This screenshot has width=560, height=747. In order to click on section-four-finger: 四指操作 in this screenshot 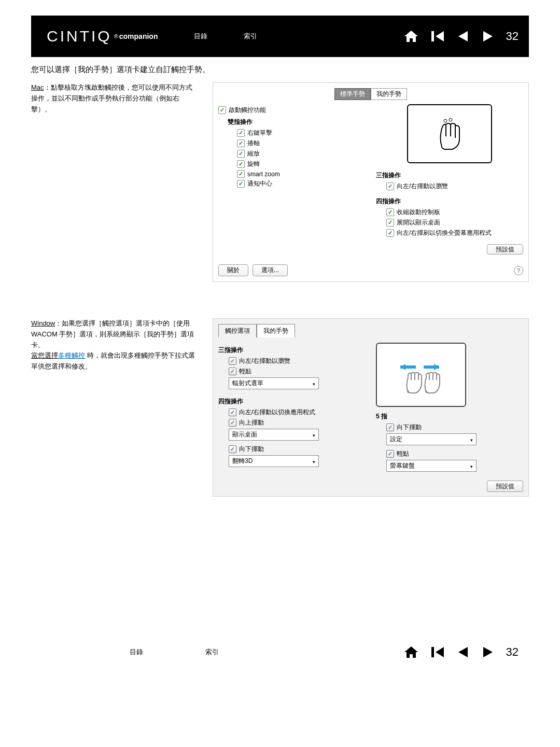, I will do `click(450, 201)`.